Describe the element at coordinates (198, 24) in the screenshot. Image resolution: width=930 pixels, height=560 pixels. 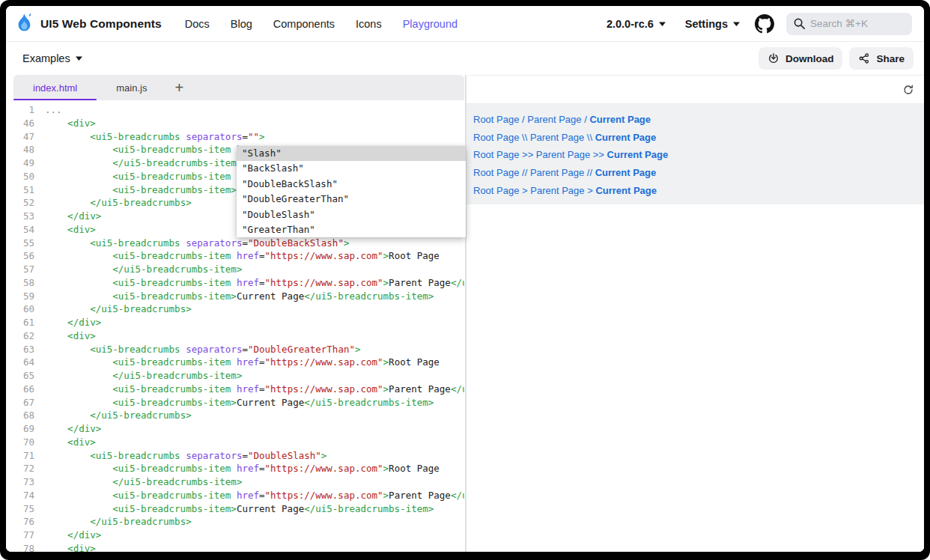
I see `nav-item-docs: Docs` at that location.